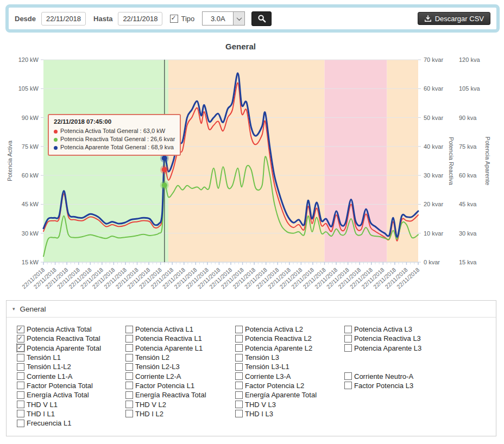 The height and width of the screenshot is (444, 504). Describe the element at coordinates (388, 339) in the screenshot. I see `checkbox-label: Potencia Reactiva L3` at that location.